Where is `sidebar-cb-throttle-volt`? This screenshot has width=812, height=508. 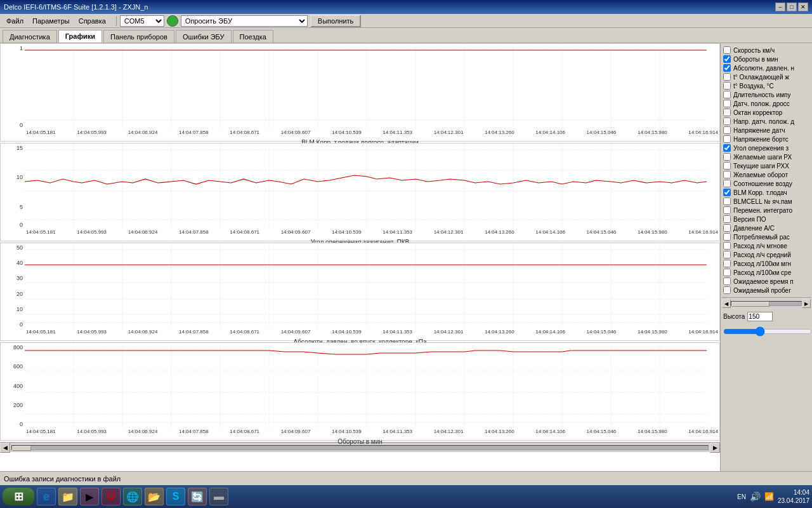 sidebar-cb-throttle-volt is located at coordinates (727, 121).